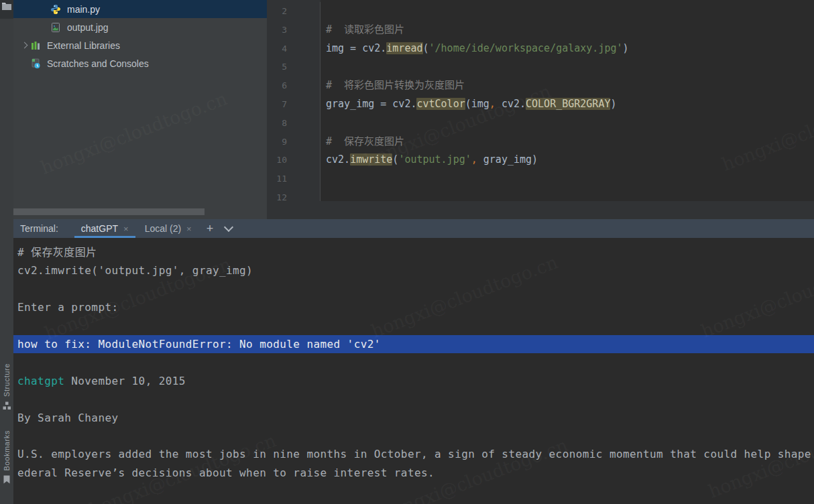 This screenshot has height=504, width=814. What do you see at coordinates (362, 30) in the screenshot?
I see `code-text: # 读取彩色图片` at bounding box center [362, 30].